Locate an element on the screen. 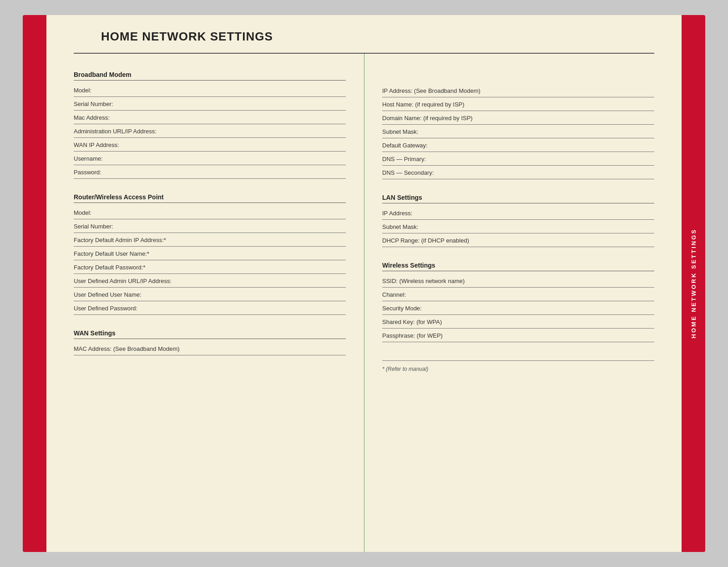 This screenshot has height=567, width=728. page-title: HOME NETWORK SETTINGS is located at coordinates (364, 36).